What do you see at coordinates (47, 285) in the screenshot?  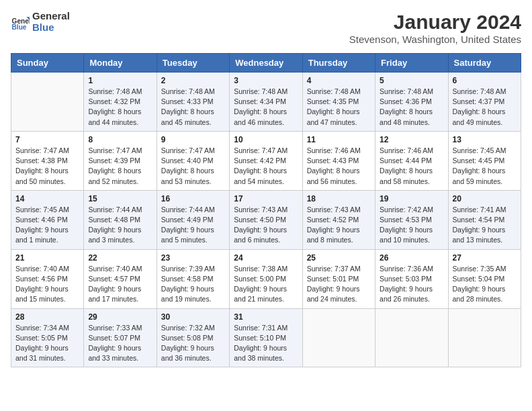 I see `day-info: Sunrise: 7:40 AMSunset: 4:56 PMDaylight:…` at bounding box center [47, 285].